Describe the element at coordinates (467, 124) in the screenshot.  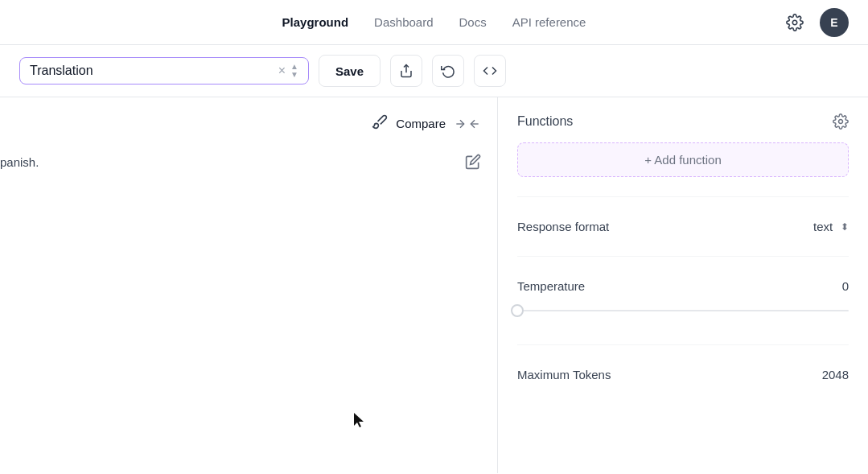
I see `compare-arrows-icon` at that location.